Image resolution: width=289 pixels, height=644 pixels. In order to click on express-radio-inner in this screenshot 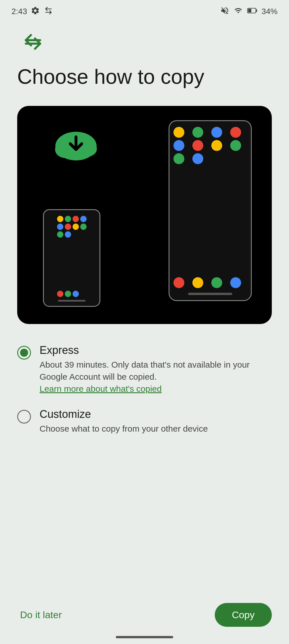, I will do `click(24, 353)`.